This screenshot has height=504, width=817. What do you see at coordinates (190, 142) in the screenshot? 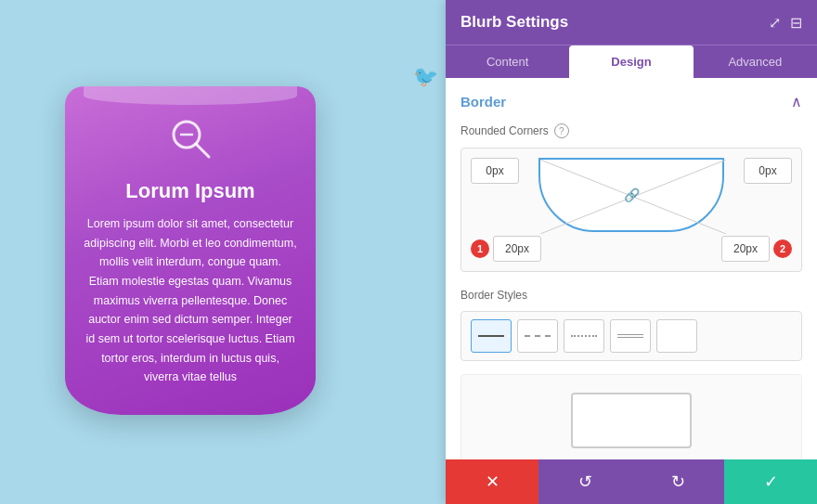
I see `blurb-search-icon` at bounding box center [190, 142].